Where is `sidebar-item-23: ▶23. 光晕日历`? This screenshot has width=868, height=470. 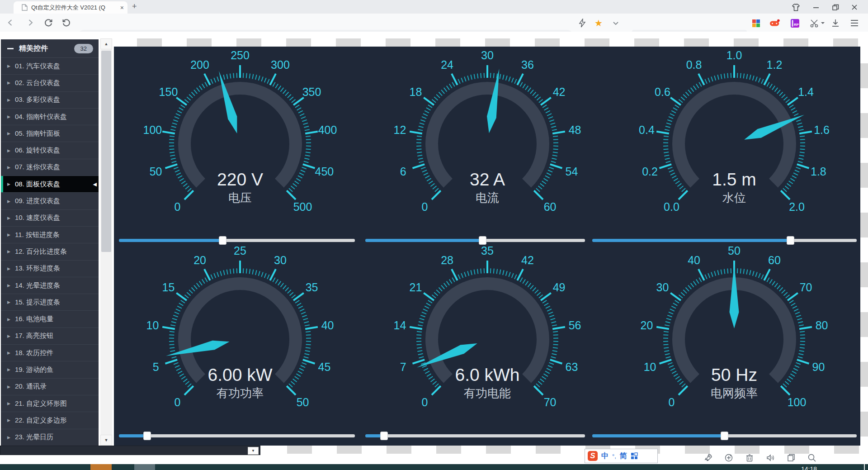 sidebar-item-23: ▶23. 光晕日历 is located at coordinates (50, 437).